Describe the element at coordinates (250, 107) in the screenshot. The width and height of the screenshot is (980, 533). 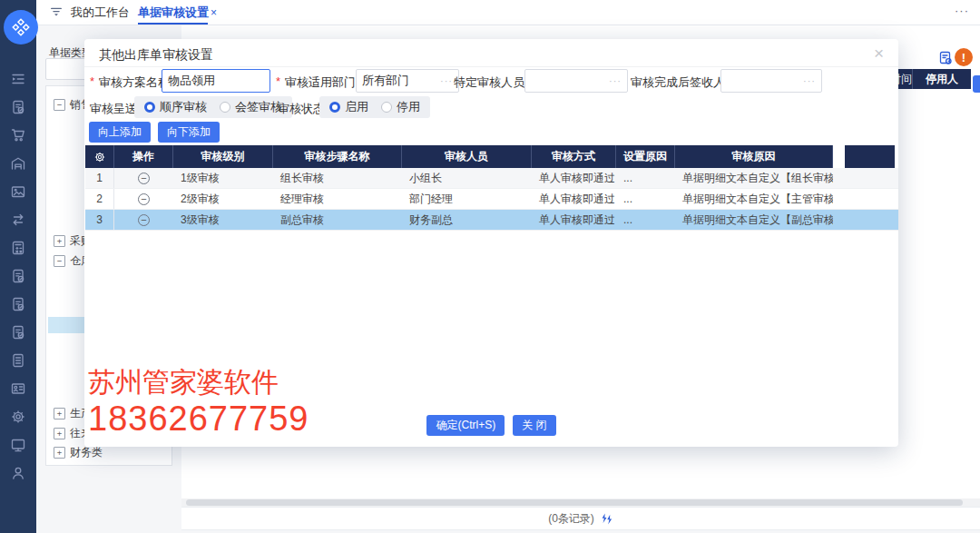
I see `radio-countersign-audit: 会签审核` at that location.